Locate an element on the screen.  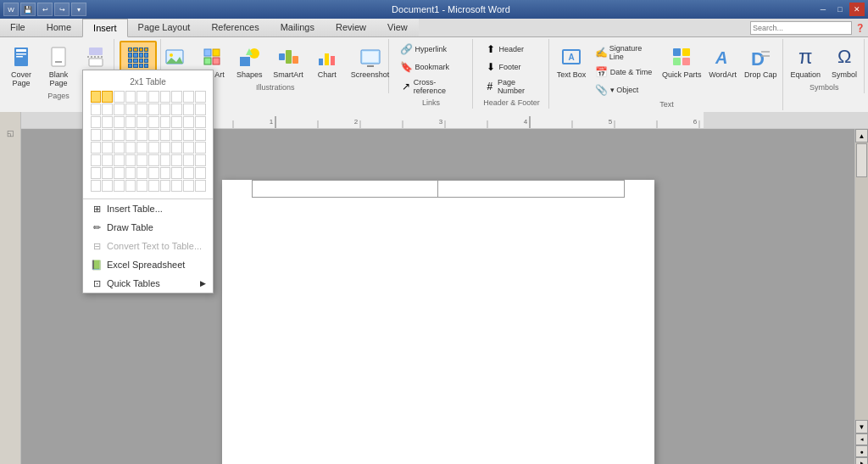
ribbon-search is located at coordinates (801, 28).